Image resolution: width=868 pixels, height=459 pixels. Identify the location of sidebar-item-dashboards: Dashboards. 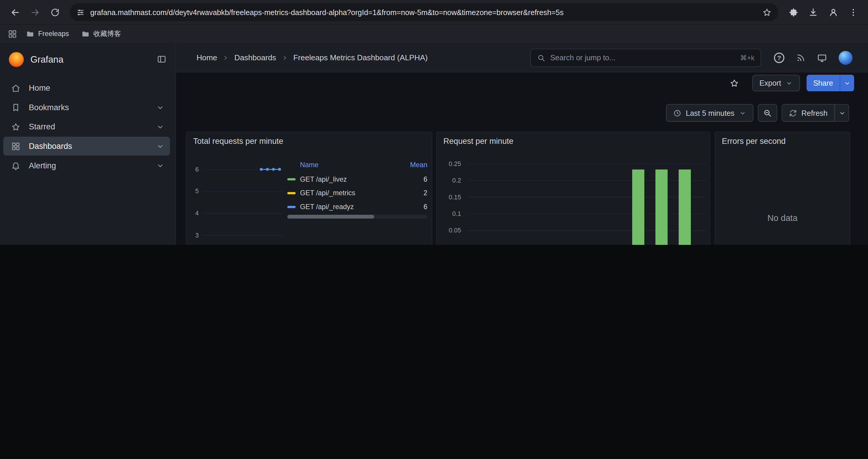
(87, 146).